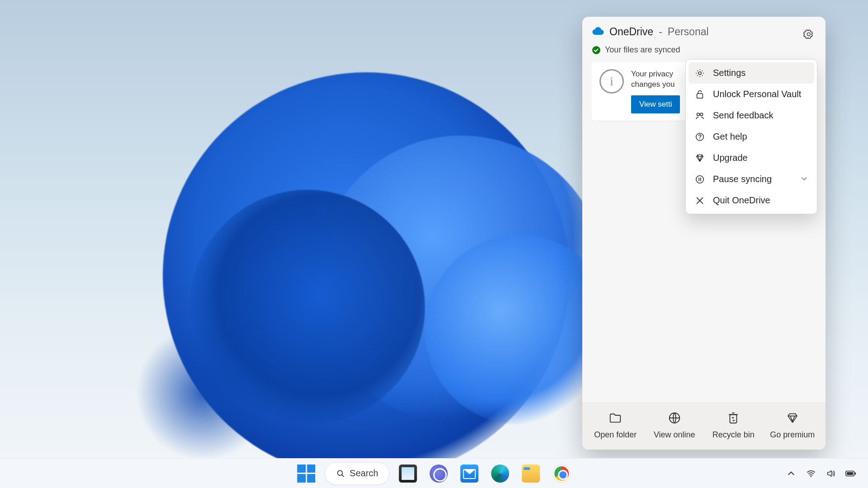  What do you see at coordinates (751, 179) in the screenshot?
I see `menu-pause-syncing: Pause syncing` at bounding box center [751, 179].